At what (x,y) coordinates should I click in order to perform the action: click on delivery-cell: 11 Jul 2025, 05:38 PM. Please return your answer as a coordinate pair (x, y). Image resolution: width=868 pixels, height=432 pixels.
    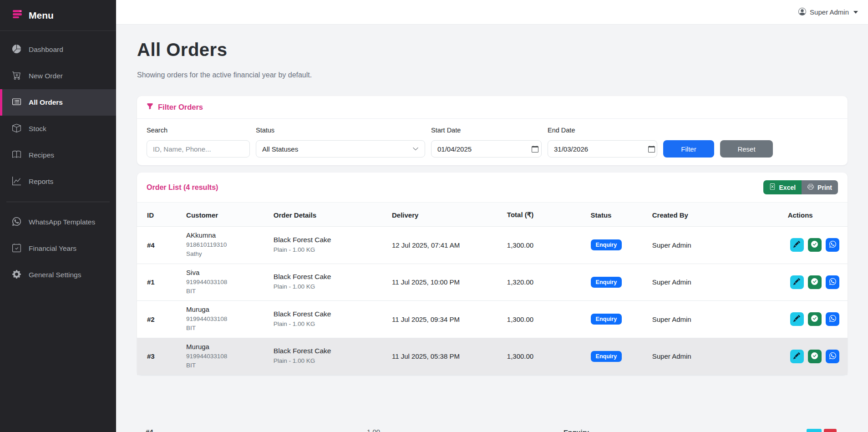
    Looking at the image, I should click on (444, 356).